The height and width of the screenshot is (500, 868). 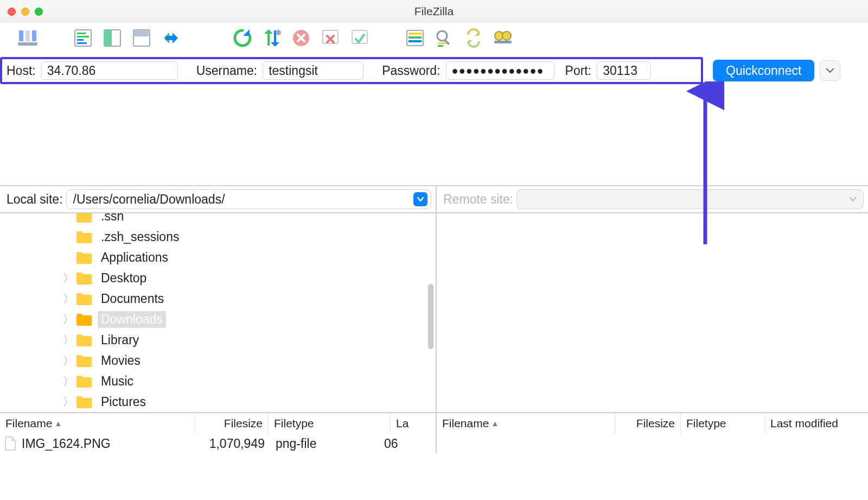 I want to click on reconnect-icon, so click(x=360, y=38).